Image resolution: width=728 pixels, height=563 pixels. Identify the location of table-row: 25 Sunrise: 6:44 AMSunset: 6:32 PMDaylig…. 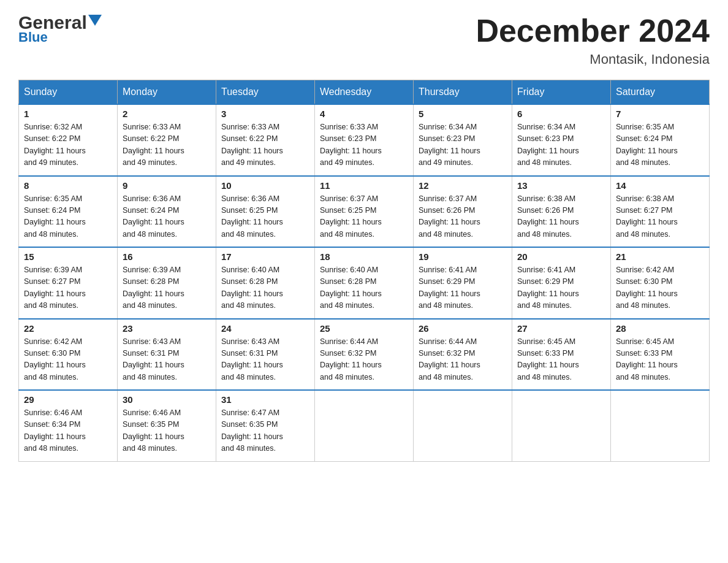
(364, 354).